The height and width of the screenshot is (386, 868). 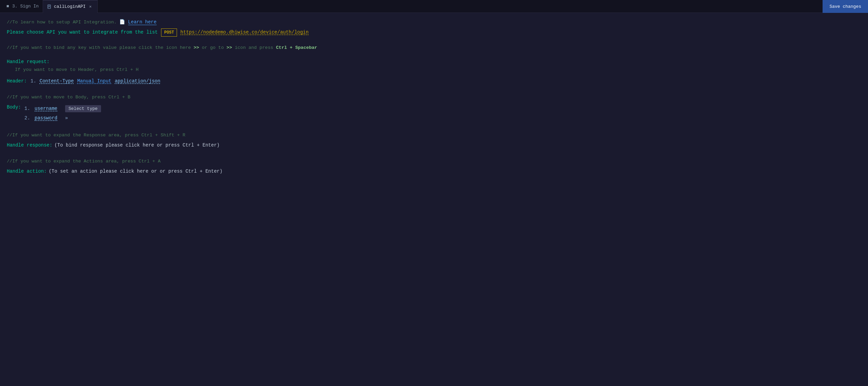 I want to click on api-method-badge: POST, so click(x=169, y=33).